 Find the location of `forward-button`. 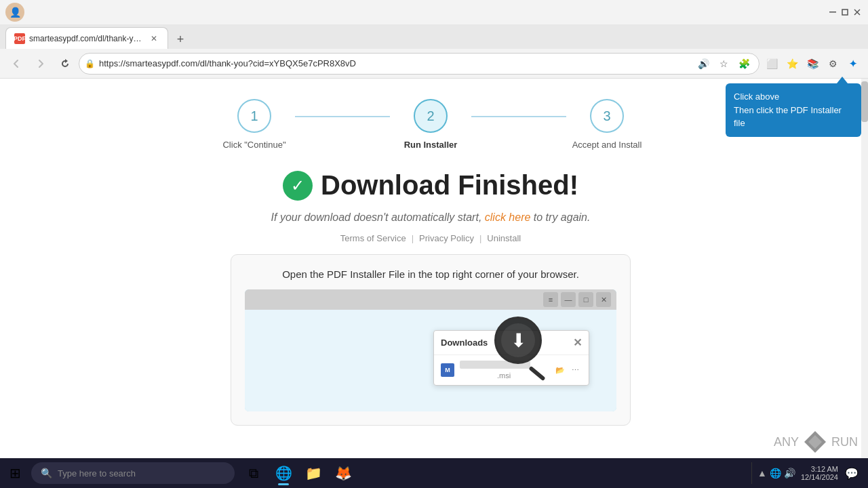

forward-button is located at coordinates (41, 64).